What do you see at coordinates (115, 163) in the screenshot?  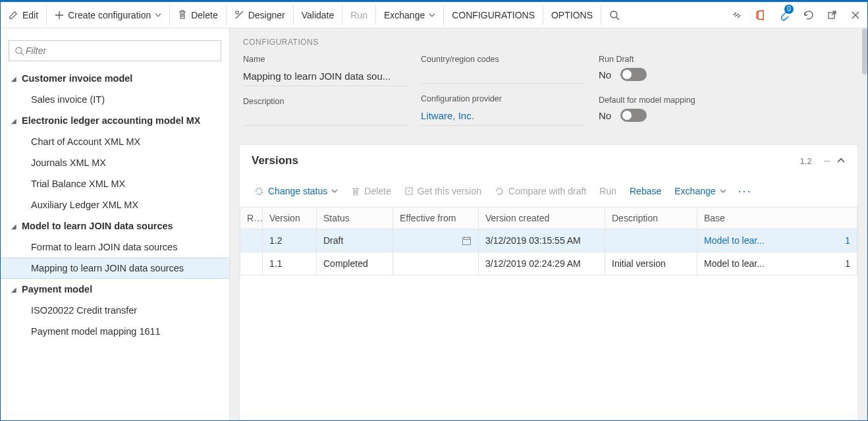 I see `tree-item-journals-xml: Journals XML MX` at bounding box center [115, 163].